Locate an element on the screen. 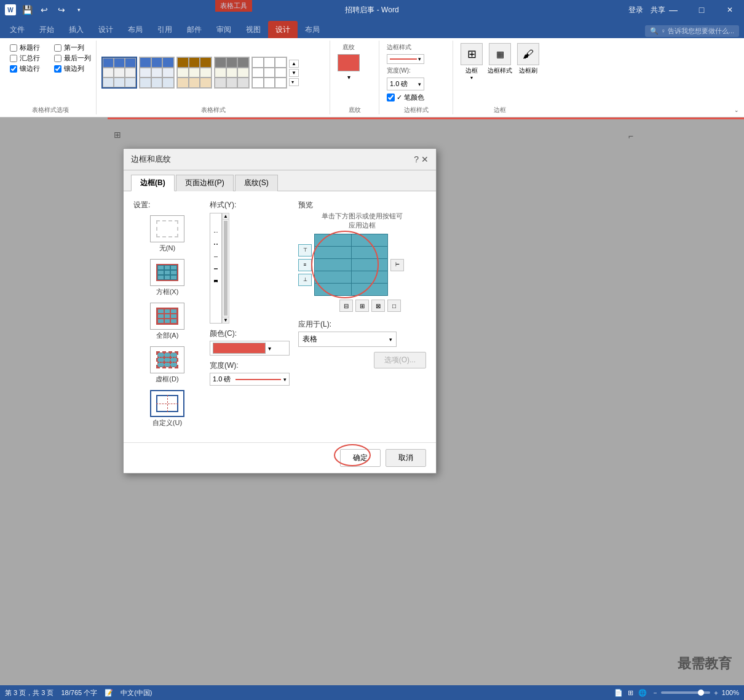 The image size is (744, 700). dialog-close-icon: ✕ is located at coordinates (425, 159).